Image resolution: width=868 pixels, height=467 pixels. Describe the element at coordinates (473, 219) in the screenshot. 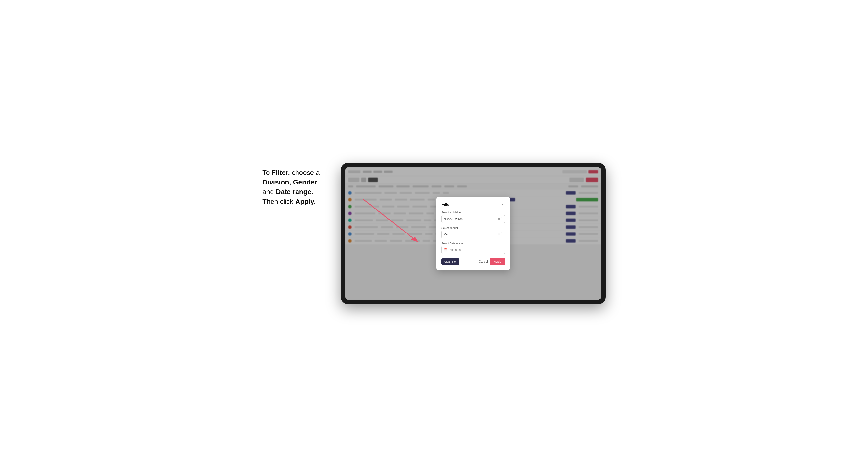

I see `division-select: NCAA Division I × ⌃⌄` at that location.